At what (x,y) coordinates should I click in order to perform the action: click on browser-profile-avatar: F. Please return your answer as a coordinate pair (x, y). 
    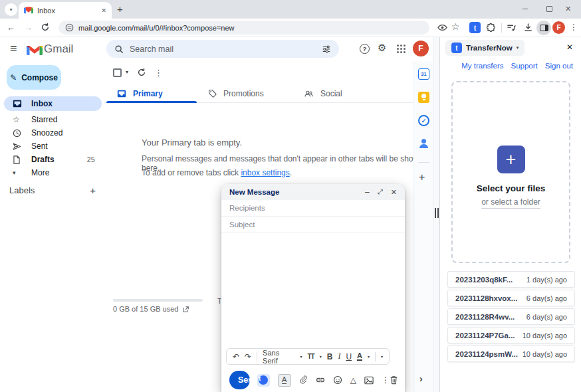
    Looking at the image, I should click on (558, 28).